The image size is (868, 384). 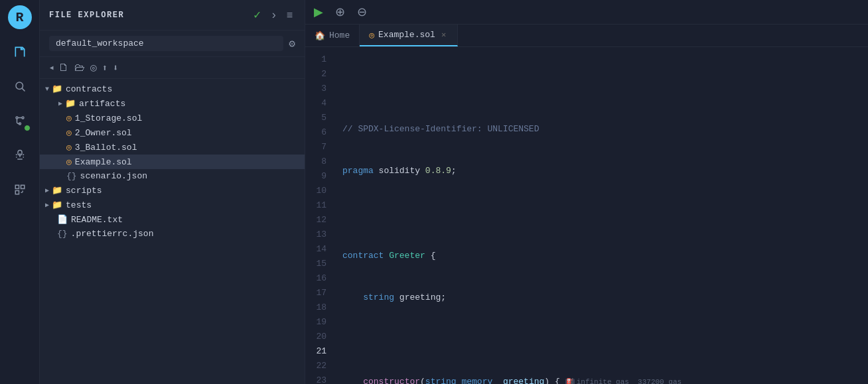 What do you see at coordinates (20, 190) in the screenshot?
I see `plugin-activity-icon` at bounding box center [20, 190].